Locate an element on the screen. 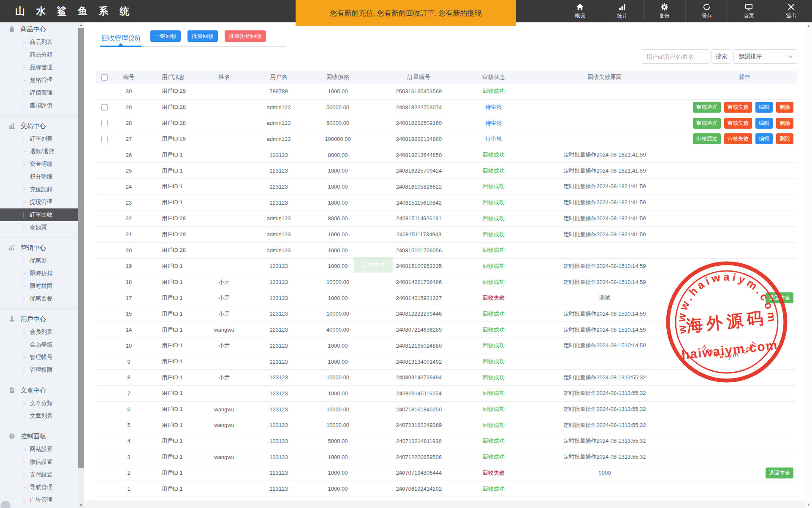 This screenshot has width=812, height=508. sidebar-item-trade-6: ├訂單回收 is located at coordinates (39, 215).